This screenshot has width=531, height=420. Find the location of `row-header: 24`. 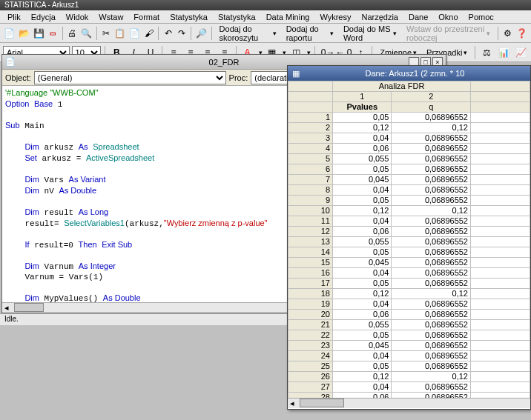

row-header: 24 is located at coordinates (311, 356).